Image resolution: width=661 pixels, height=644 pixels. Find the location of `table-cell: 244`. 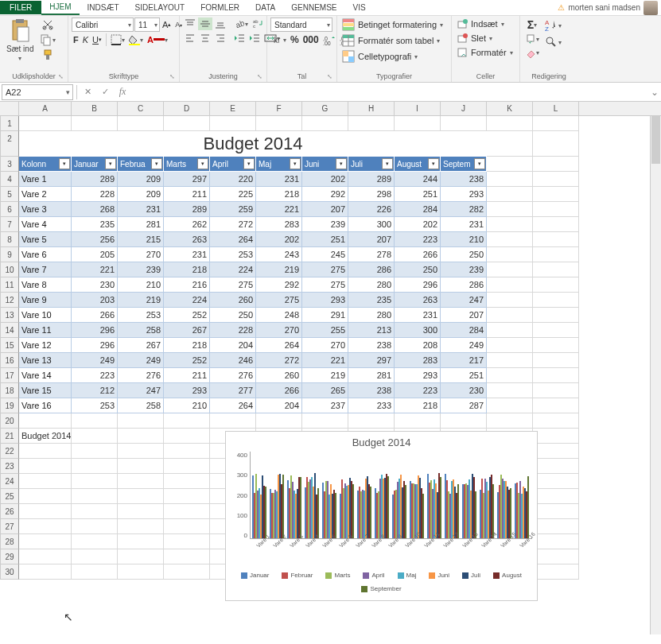

table-cell: 244 is located at coordinates (418, 180).